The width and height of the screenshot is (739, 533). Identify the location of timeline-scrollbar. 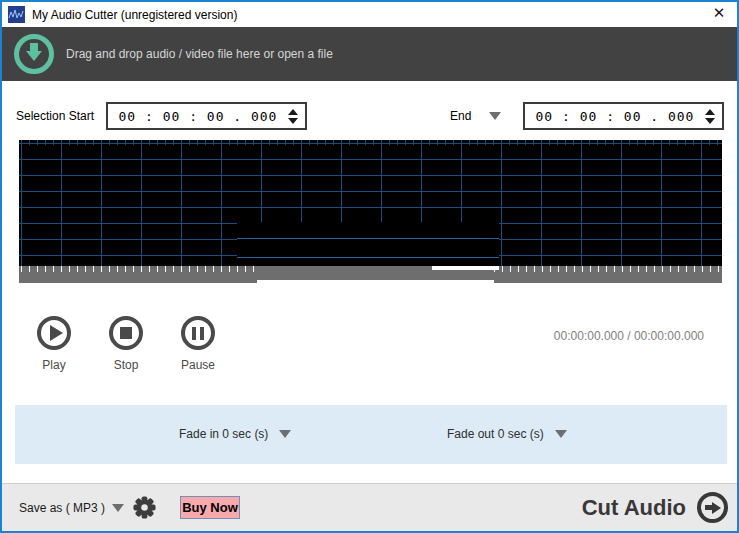
(370, 274).